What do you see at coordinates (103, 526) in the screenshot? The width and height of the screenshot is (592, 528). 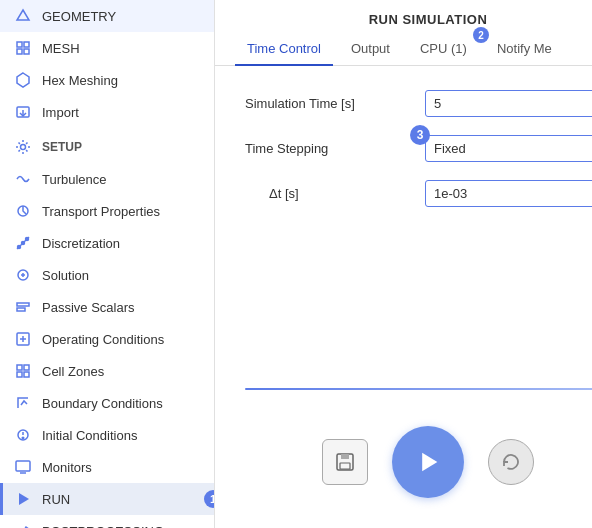 I see `sidebar-label-postprocessing: POSTPROCESSING` at bounding box center [103, 526].